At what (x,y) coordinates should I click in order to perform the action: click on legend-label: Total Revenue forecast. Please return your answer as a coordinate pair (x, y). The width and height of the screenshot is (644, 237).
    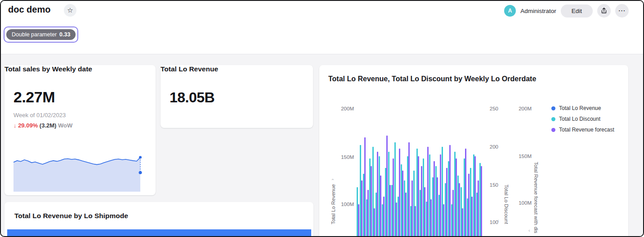
    Looking at the image, I should click on (586, 130).